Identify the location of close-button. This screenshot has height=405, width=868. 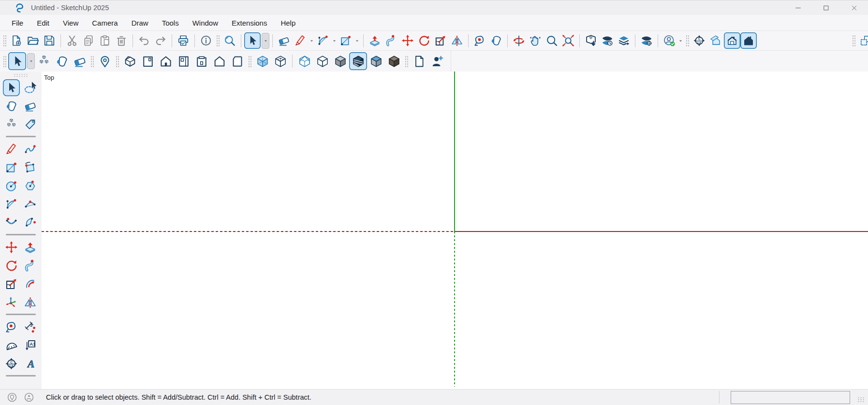
(854, 8).